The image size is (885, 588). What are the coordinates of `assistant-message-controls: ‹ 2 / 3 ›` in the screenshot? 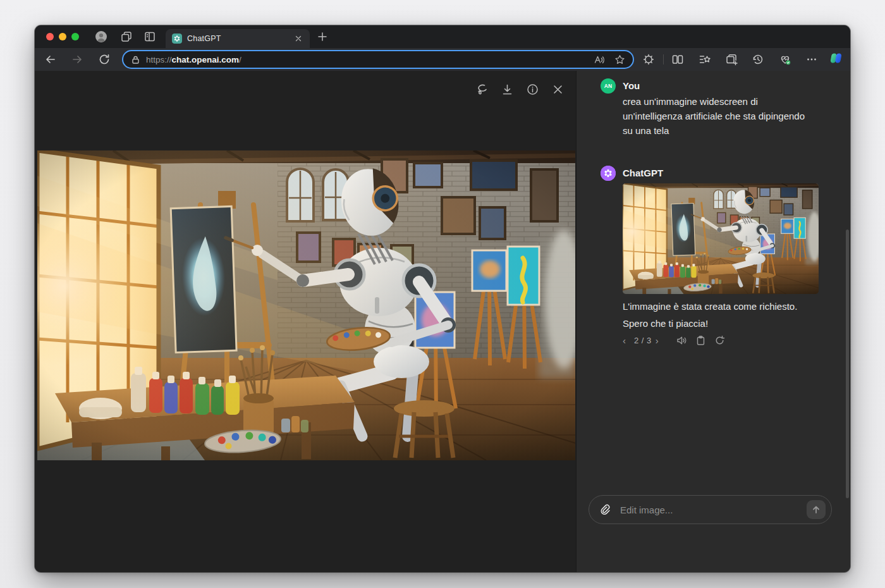 It's located at (674, 340).